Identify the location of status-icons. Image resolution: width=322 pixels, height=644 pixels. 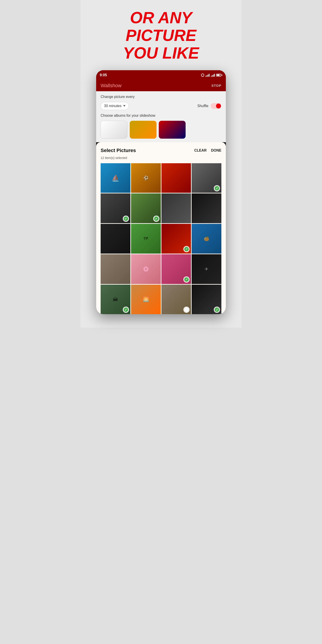
(212, 75).